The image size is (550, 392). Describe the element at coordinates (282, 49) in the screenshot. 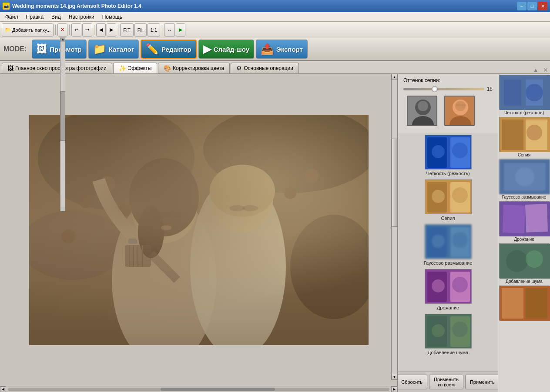

I see `mode-export-button: 📤 Экспорт` at that location.